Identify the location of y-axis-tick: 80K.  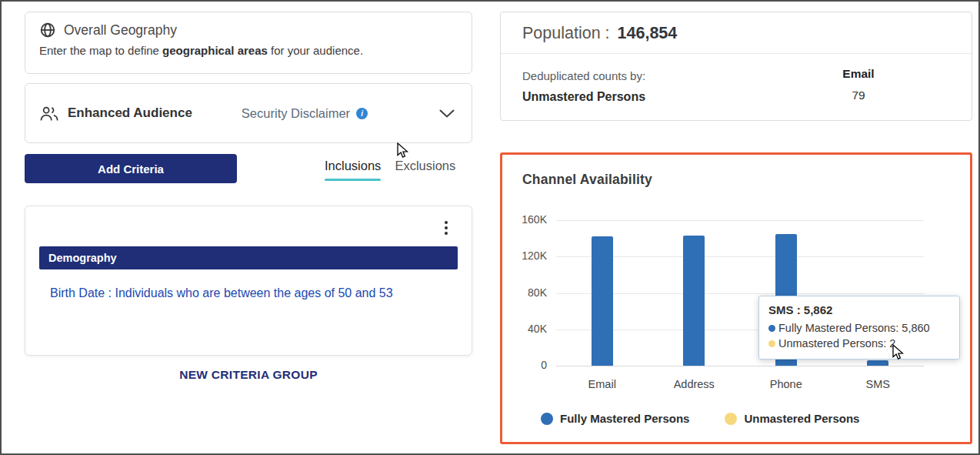
(528, 293).